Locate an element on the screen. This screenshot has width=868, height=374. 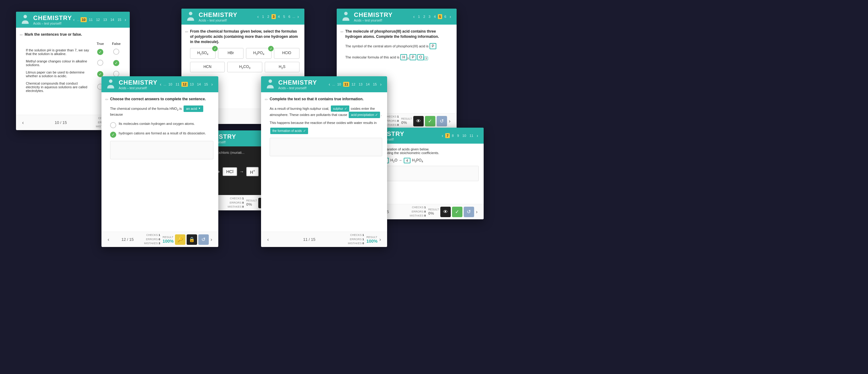
formula-h2so4: H2SO4 ✓ is located at coordinates (203, 53).